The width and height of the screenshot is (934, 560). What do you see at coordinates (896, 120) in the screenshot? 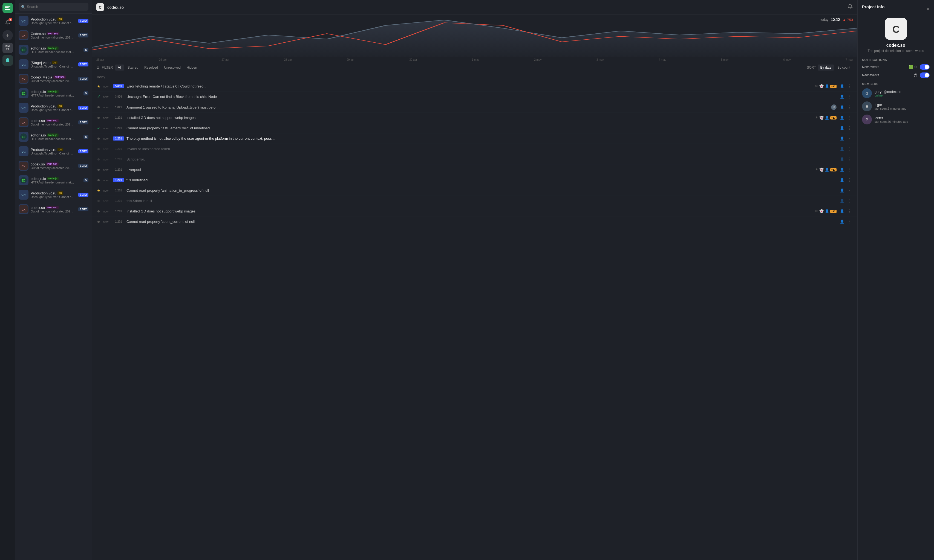
I see `member-row: P Peter last seen 26 minutes ago` at bounding box center [896, 120].